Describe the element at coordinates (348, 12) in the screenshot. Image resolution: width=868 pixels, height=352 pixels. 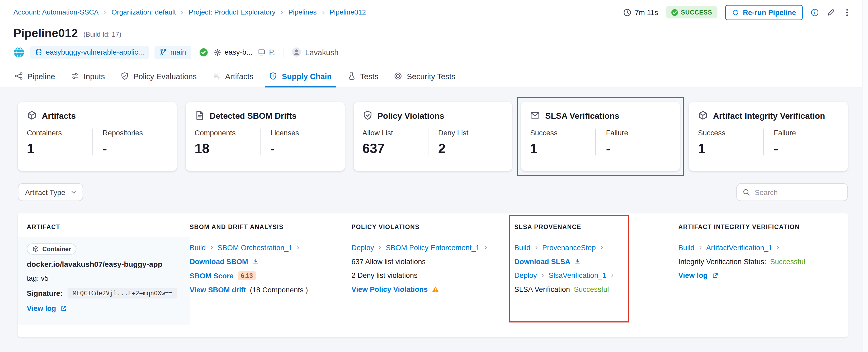
I see `breadcrumb-pipeline-link: Pipeline012` at that location.